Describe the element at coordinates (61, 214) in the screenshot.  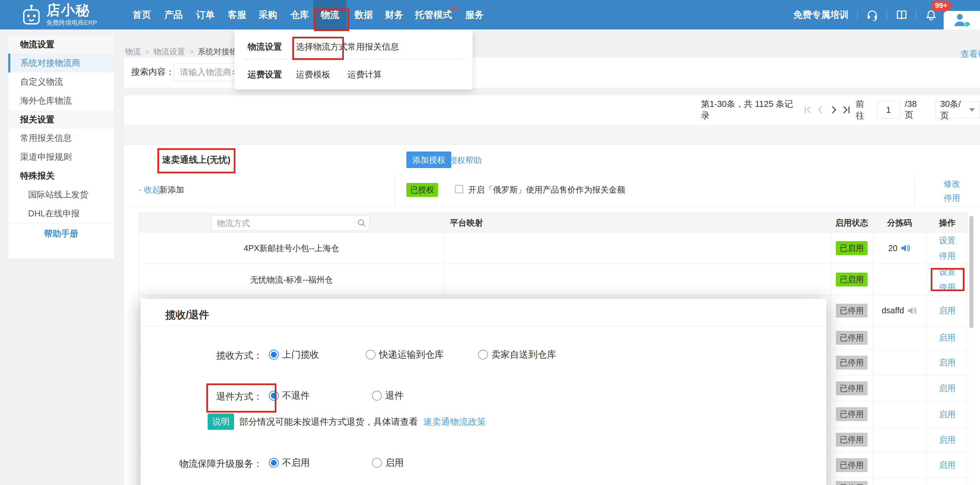
I see `sidebar-subitem-10: DHL在线申报` at that location.